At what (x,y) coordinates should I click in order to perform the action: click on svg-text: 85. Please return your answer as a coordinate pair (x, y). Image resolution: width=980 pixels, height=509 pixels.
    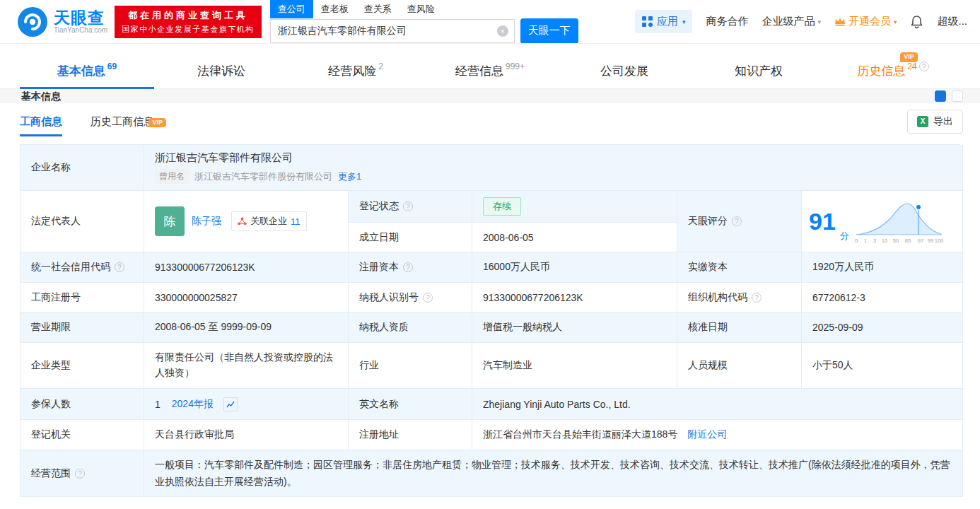
    Looking at the image, I should click on (908, 240).